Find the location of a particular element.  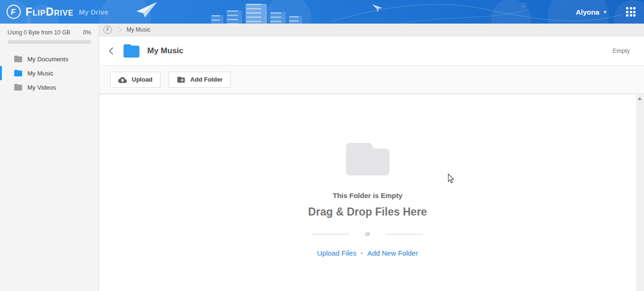

add-folder-icon is located at coordinates (181, 80).